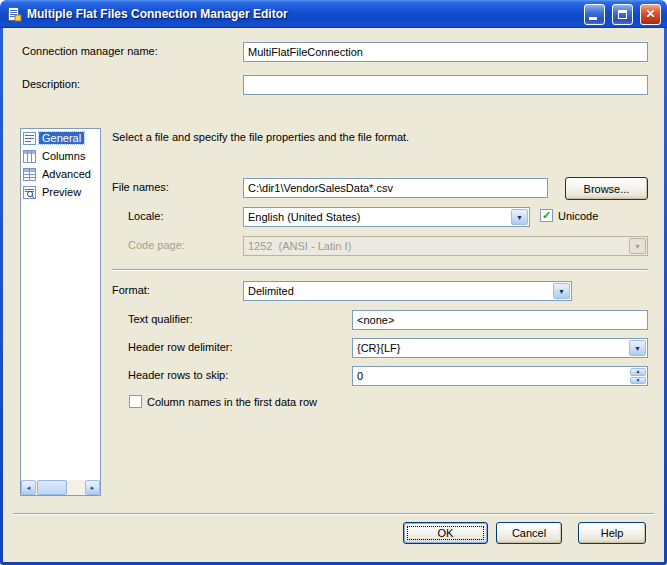 This screenshot has height=565, width=667. What do you see at coordinates (500, 320) in the screenshot?
I see `text-qualifier-input` at bounding box center [500, 320].